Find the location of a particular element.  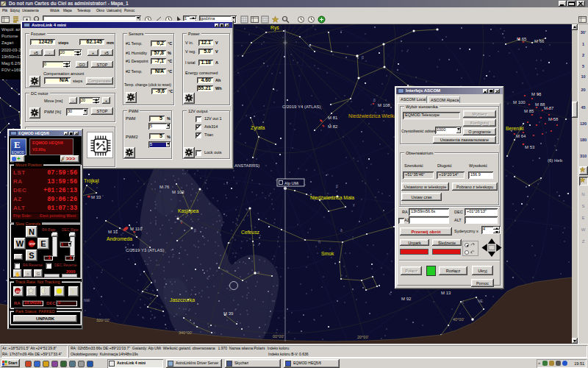

svg-text: 340°00' is located at coordinates (185, 333).